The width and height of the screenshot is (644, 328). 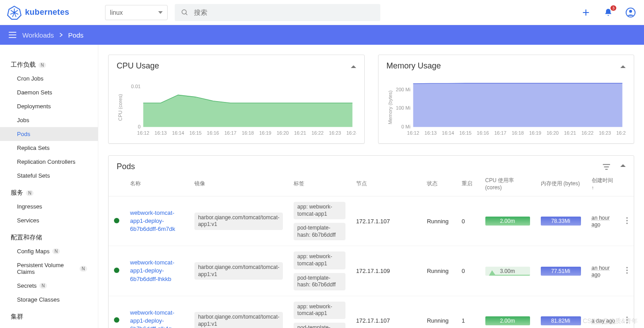 I want to click on search-icon, so click(x=185, y=13).